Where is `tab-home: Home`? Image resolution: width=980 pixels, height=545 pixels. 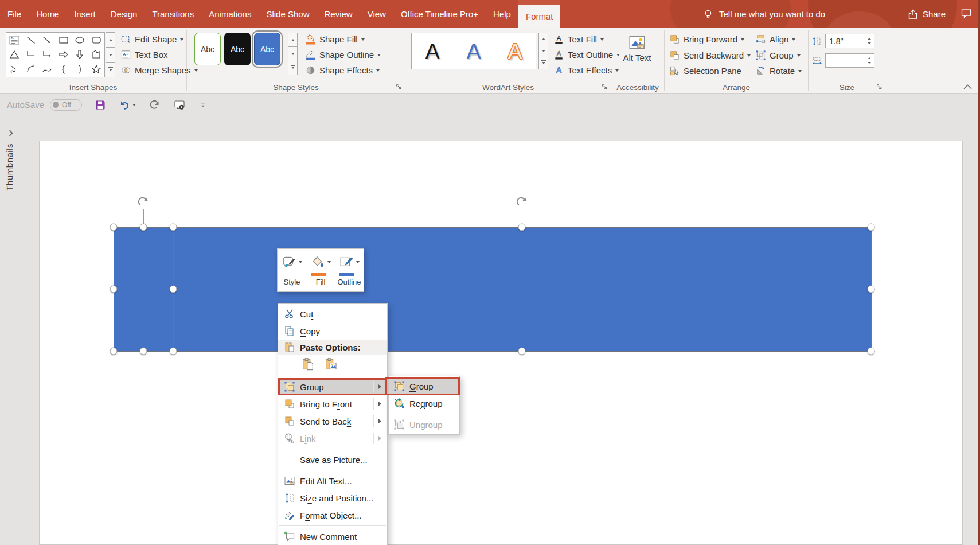 tab-home: Home is located at coordinates (48, 14).